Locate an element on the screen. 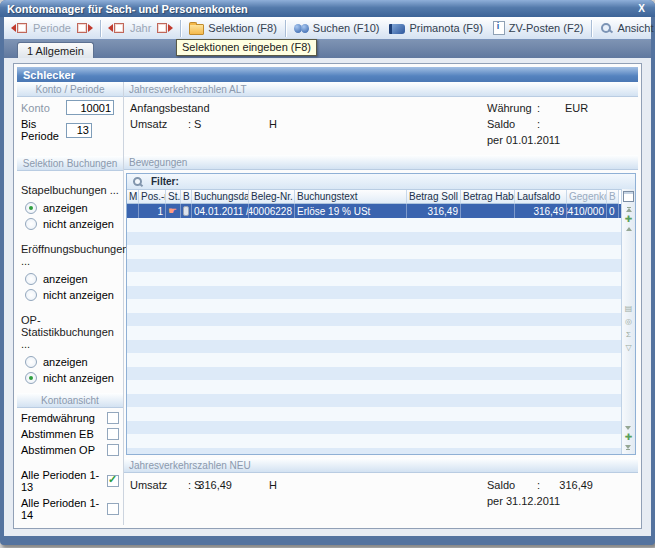  section-header-jvz-alt: Jahresverkehrszahlen ALT is located at coordinates (381, 90).